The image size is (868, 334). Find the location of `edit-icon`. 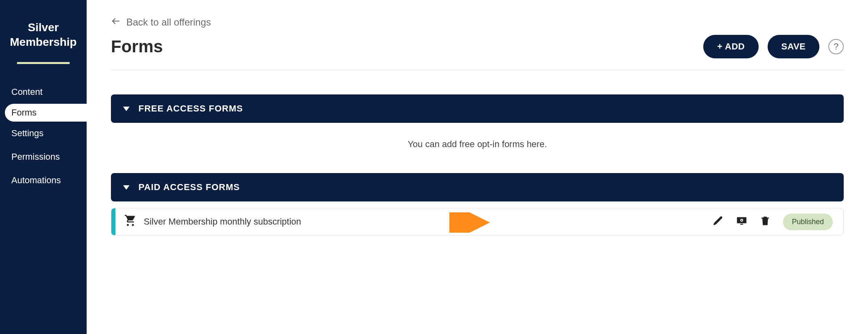

edit-icon is located at coordinates (718, 222).